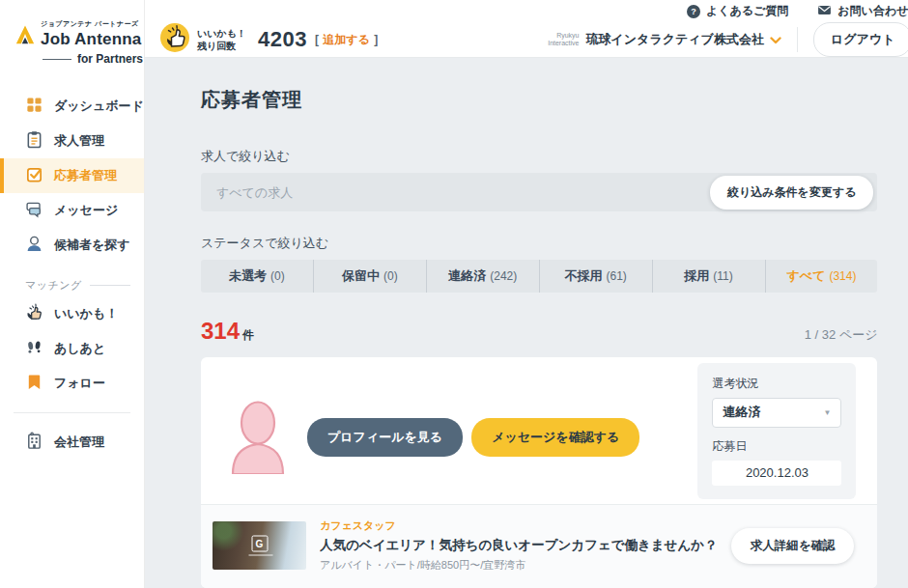 This screenshot has width=908, height=588. What do you see at coordinates (539, 276) in the screenshot?
I see `status-tabs: 未選考 (0) 保留中 (0) 連絡済 (242) 不採用 (61) 採用` at bounding box center [539, 276].